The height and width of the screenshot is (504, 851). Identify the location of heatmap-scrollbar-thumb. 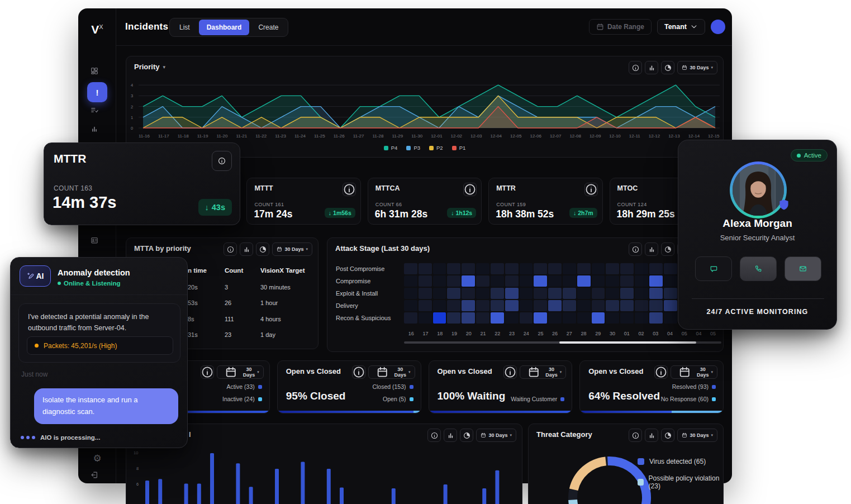
(628, 343).